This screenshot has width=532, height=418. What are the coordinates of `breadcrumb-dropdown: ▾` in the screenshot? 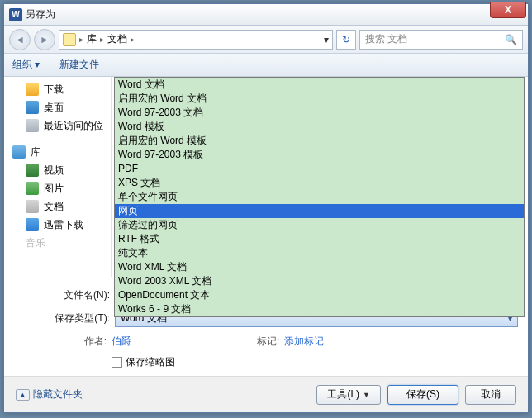 It's located at (326, 40).